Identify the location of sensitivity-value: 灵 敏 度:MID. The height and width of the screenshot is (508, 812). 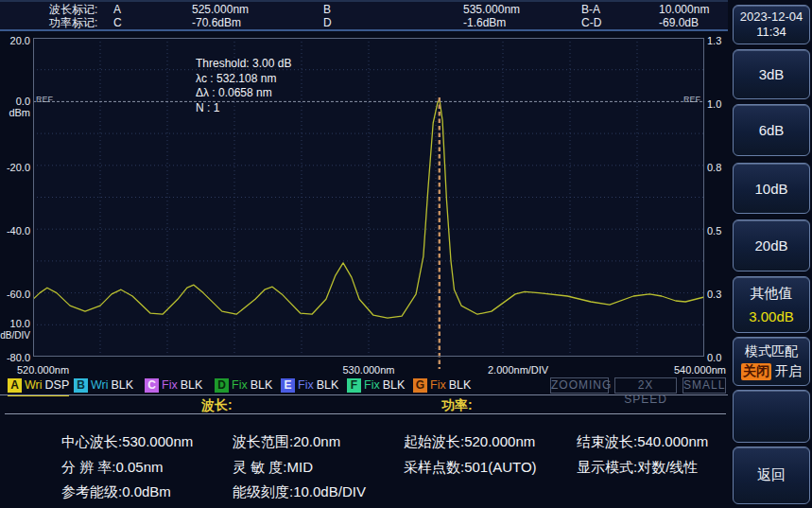
(272, 467).